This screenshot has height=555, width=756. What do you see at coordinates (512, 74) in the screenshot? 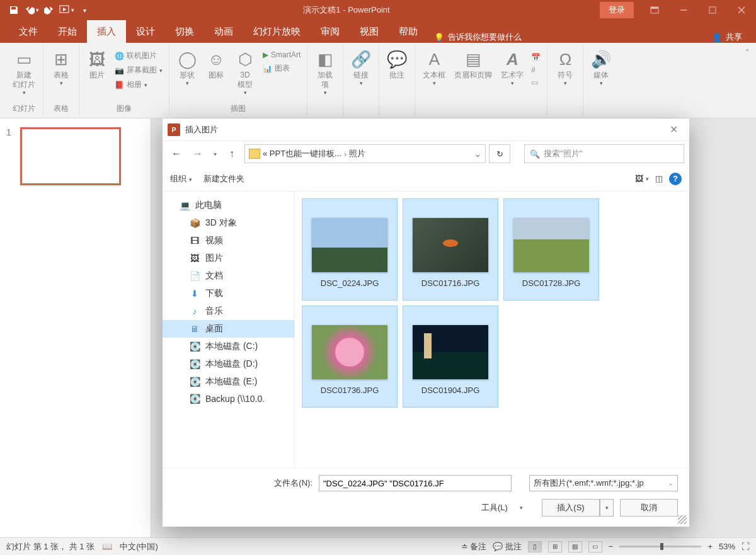
I see `wordart-button: A艺术字▾` at bounding box center [512, 74].